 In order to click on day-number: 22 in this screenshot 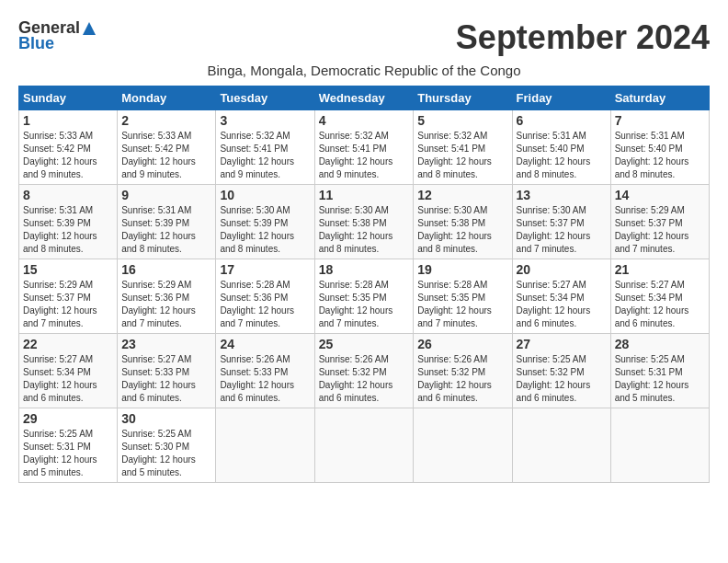, I will do `click(68, 344)`.